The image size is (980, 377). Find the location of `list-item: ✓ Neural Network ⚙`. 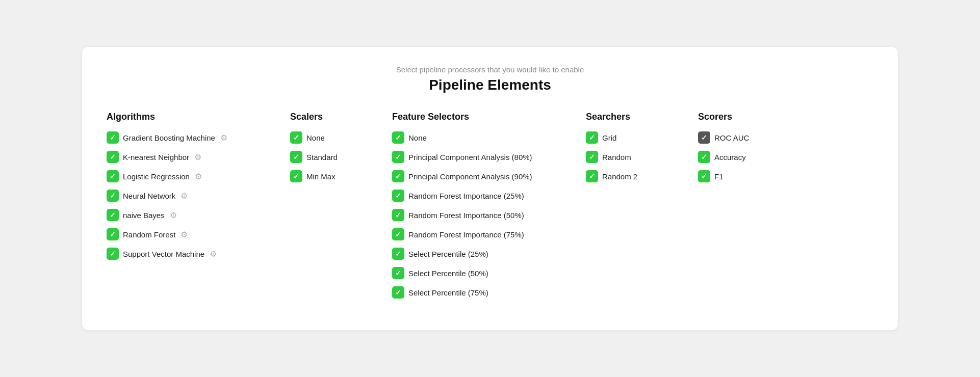

list-item: ✓ Neural Network ⚙ is located at coordinates (188, 196).